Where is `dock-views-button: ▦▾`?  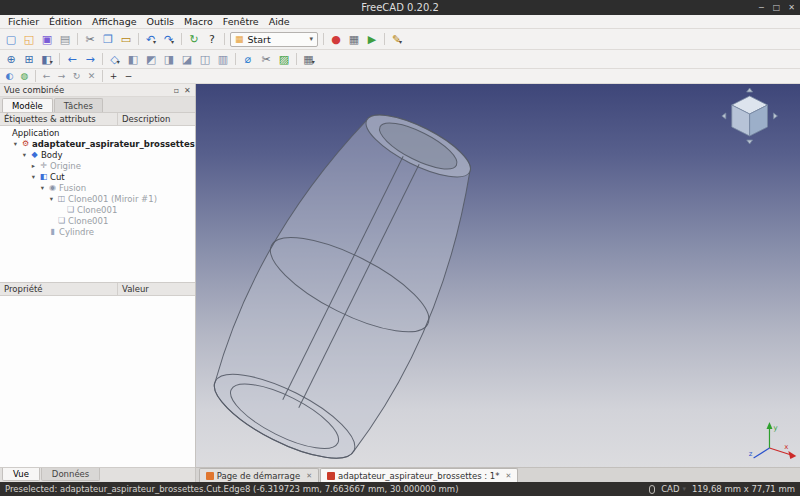
dock-views-button: ▦▾ is located at coordinates (309, 59).